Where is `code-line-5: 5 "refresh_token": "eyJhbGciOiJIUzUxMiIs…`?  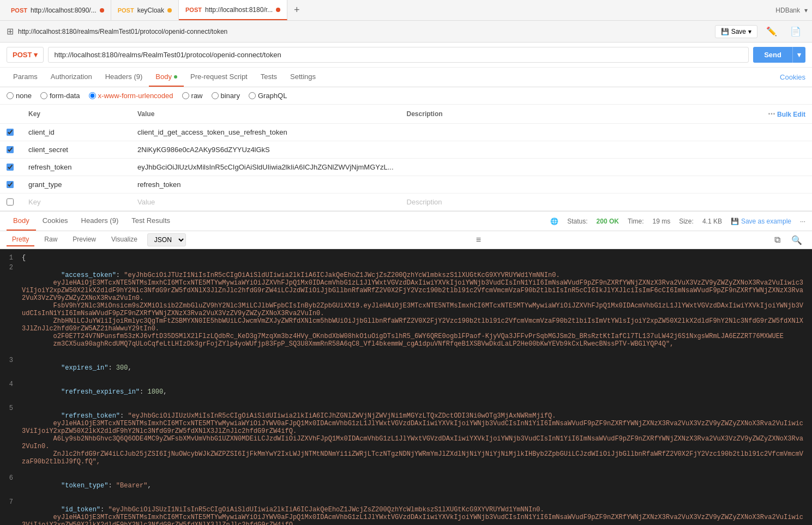
code-line-5: 5 "refresh_token": "eyJhbGciOiJIUzUxMiIs… is located at coordinates (406, 439).